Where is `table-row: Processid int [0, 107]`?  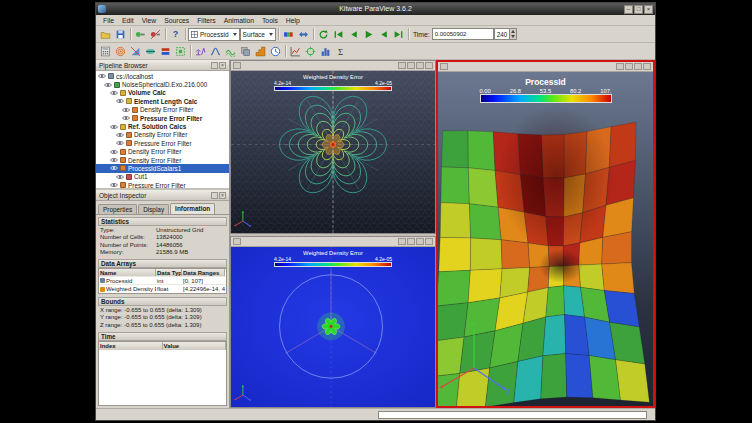 table-row: Processid int [0, 107] is located at coordinates (162, 281).